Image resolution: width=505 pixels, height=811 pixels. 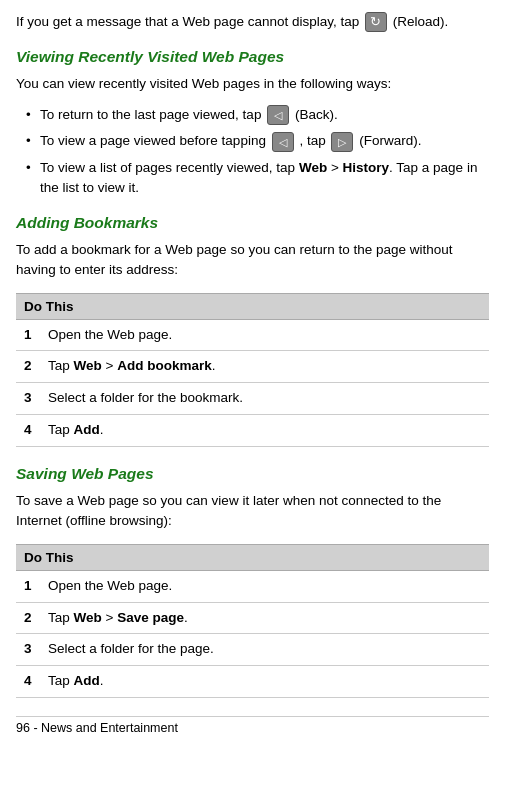 What do you see at coordinates (170, 168) in the screenshot?
I see `bullet-history-text-before: To view a list of pages recently viewed,…` at bounding box center [170, 168].